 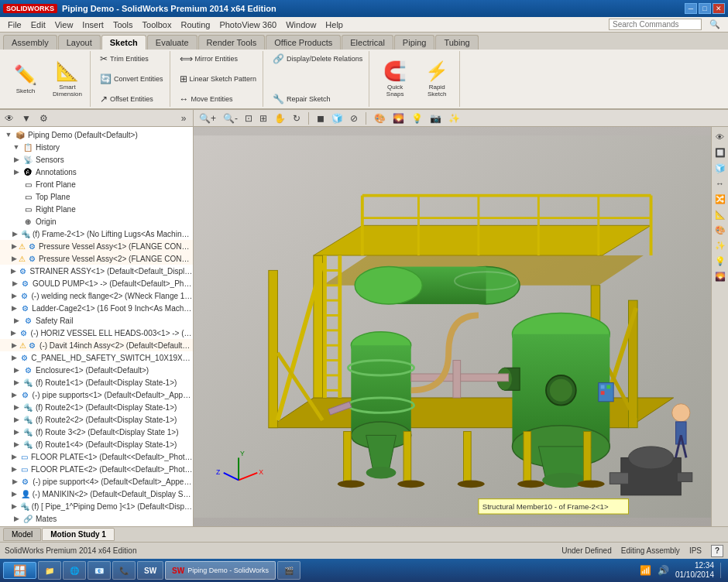 I want to click on minimize-button: ─, so click(x=691, y=9).